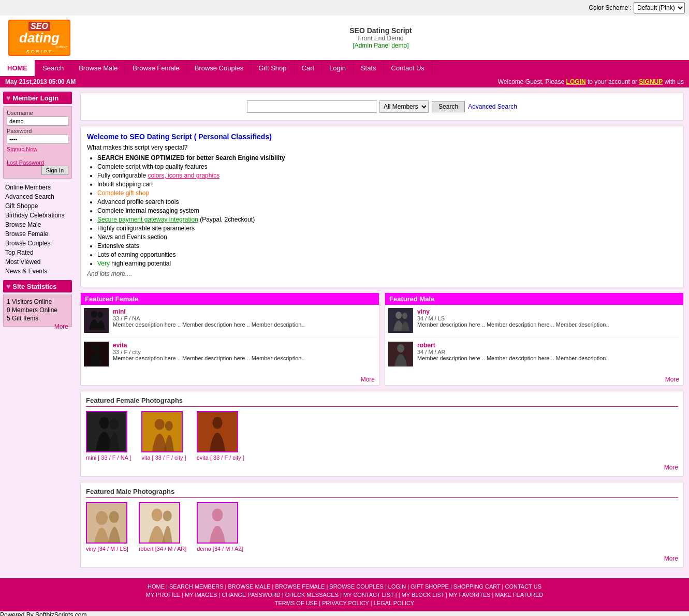 This screenshot has width=689, height=616. I want to click on nav-login: Login, so click(338, 68).